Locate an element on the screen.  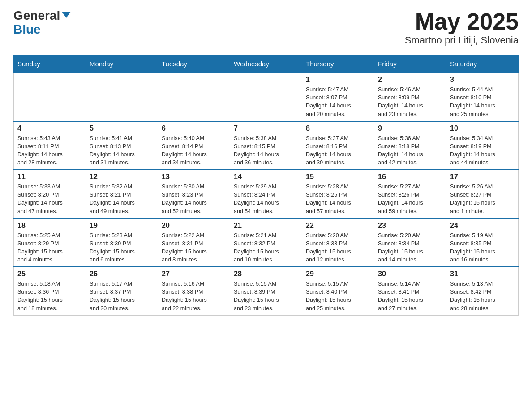
day-number: 10 is located at coordinates (482, 128).